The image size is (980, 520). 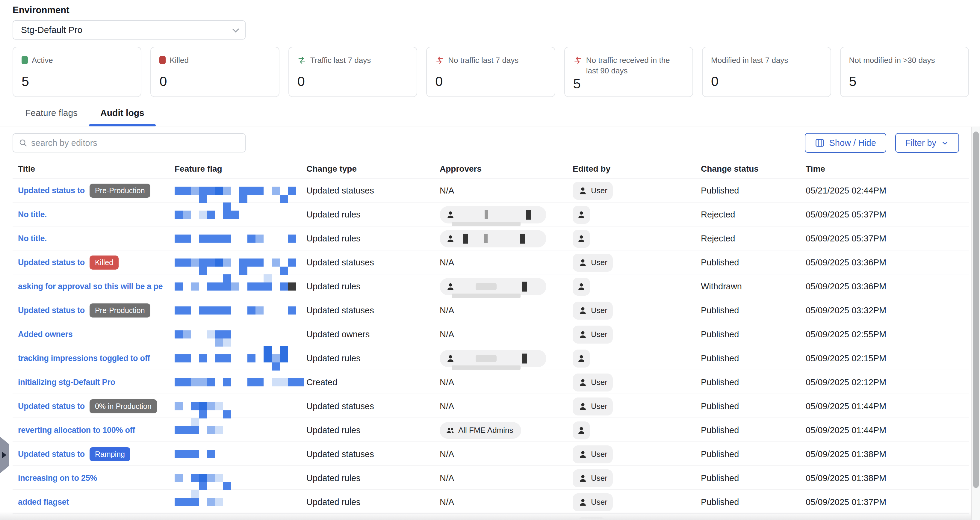 What do you see at coordinates (77, 72) in the screenshot?
I see `stat-card: Active 5` at bounding box center [77, 72].